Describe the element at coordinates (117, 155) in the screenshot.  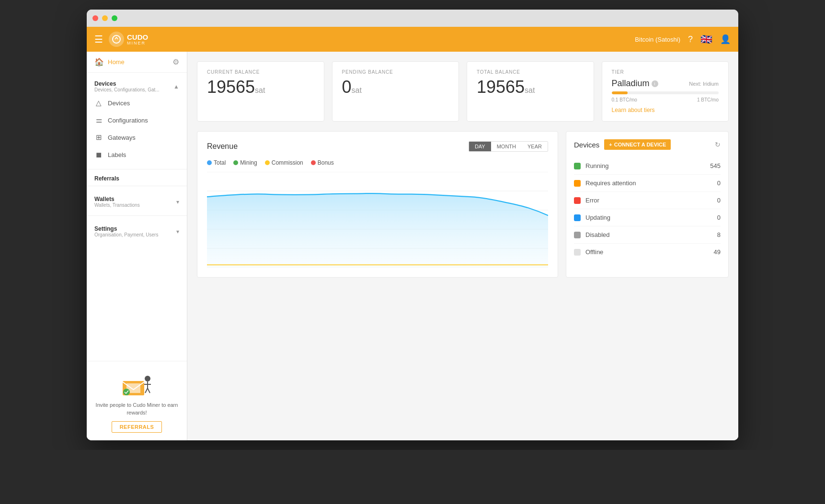
I see `labels-label: Labels` at that location.